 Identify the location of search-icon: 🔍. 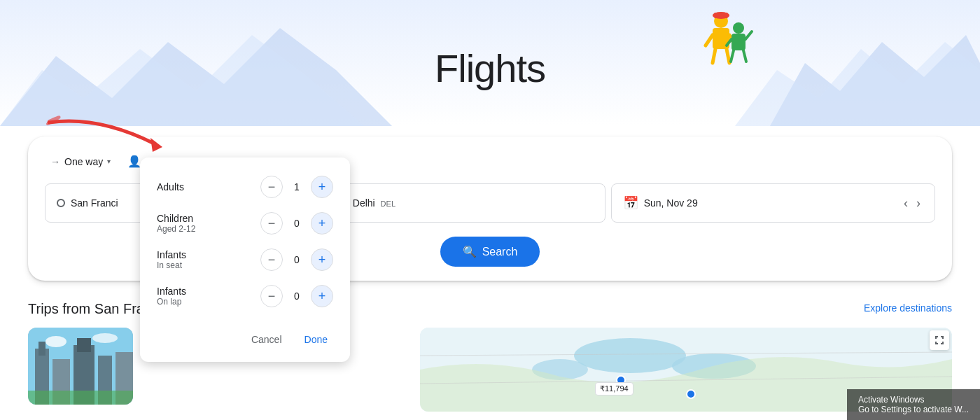
(470, 252).